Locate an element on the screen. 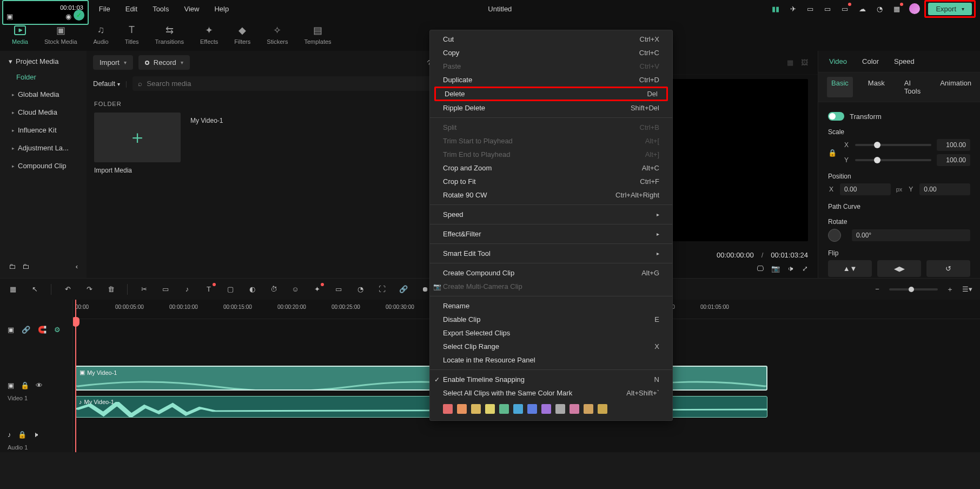  tl-text-icon: T is located at coordinates (209, 289).